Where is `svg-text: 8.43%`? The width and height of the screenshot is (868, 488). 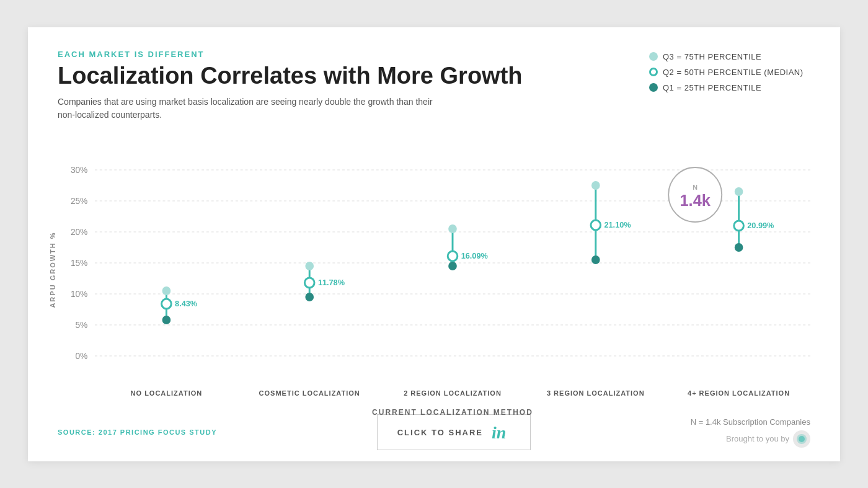 svg-text: 8.43% is located at coordinates (186, 304).